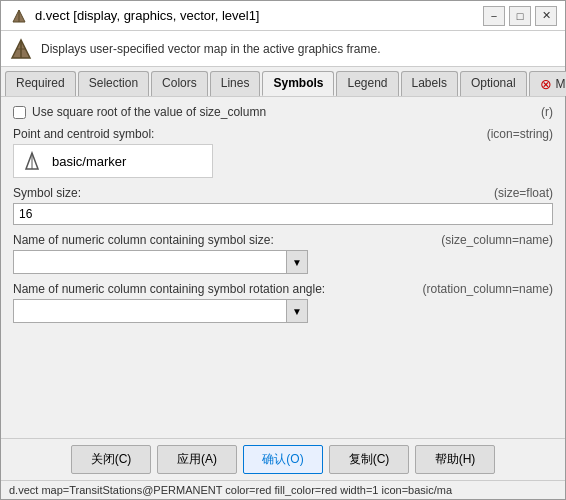 Image resolution: width=566 pixels, height=500 pixels. Describe the element at coordinates (283, 206) in the screenshot. I see `size-group: Symbol size: (size=float)` at that location.